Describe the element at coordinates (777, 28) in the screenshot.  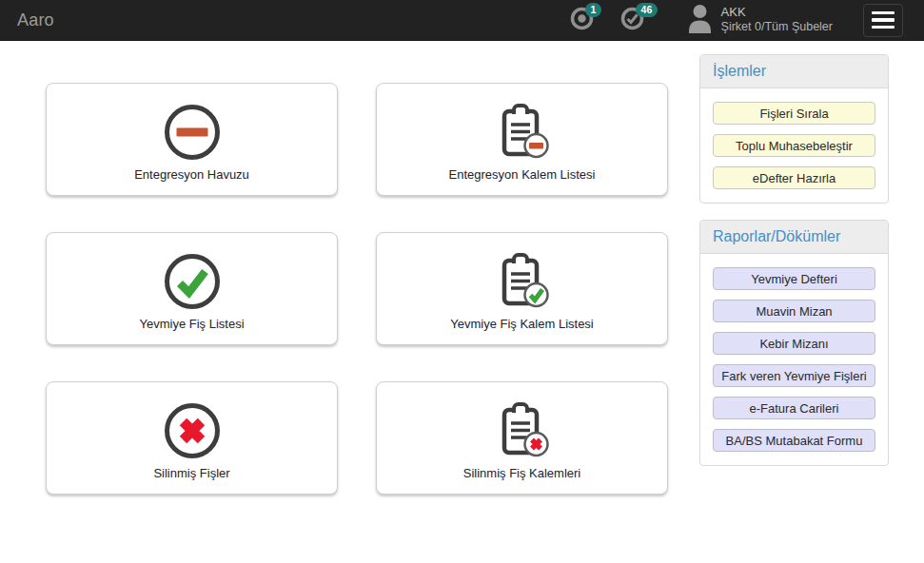
I see `user-company-scope: Şirket 0/Tüm Şubeler` at that location.